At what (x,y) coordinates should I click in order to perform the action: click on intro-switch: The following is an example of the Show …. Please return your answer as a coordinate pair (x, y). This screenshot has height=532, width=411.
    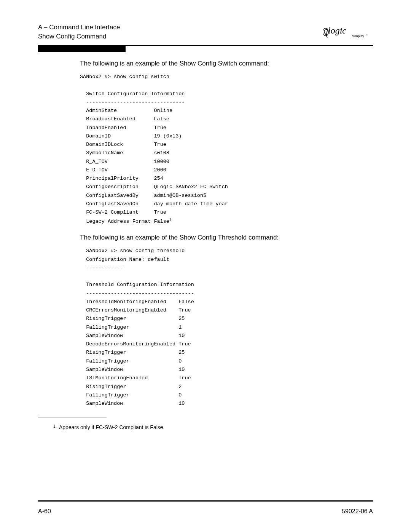
    Looking at the image, I should click on (226, 64).